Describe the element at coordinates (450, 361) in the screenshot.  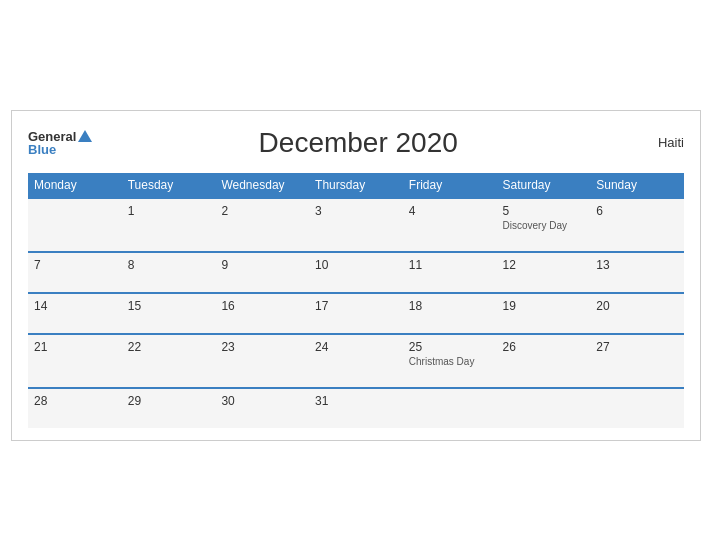
I see `calendar-cell: 25Christmas Day` at that location.